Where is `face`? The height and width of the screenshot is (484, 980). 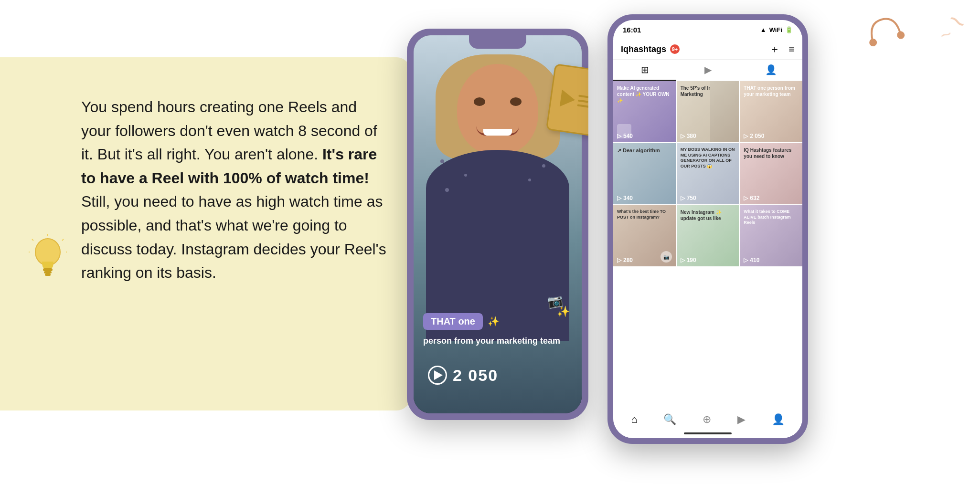
face is located at coordinates (498, 109).